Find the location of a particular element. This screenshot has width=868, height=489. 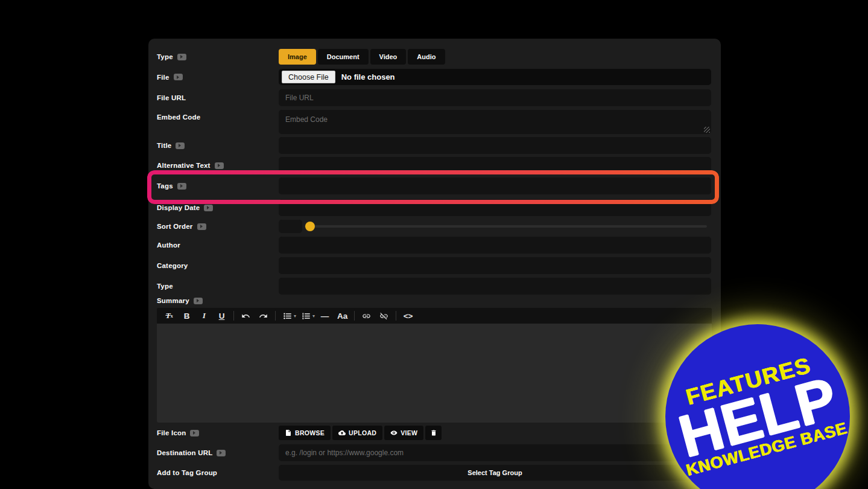

destination-url-input is located at coordinates (495, 453).